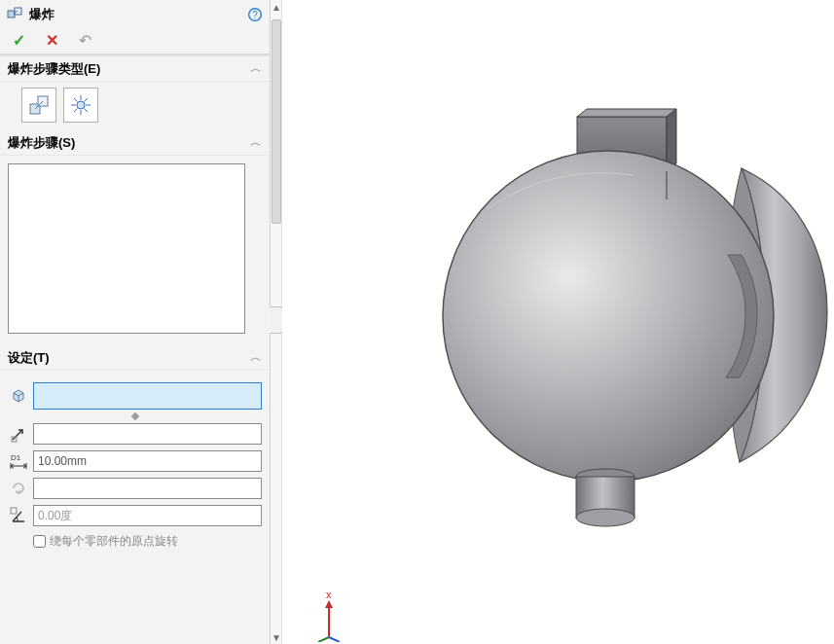 The height and width of the screenshot is (644, 834). Describe the element at coordinates (19, 41) in the screenshot. I see `check-icon: ✓` at that location.